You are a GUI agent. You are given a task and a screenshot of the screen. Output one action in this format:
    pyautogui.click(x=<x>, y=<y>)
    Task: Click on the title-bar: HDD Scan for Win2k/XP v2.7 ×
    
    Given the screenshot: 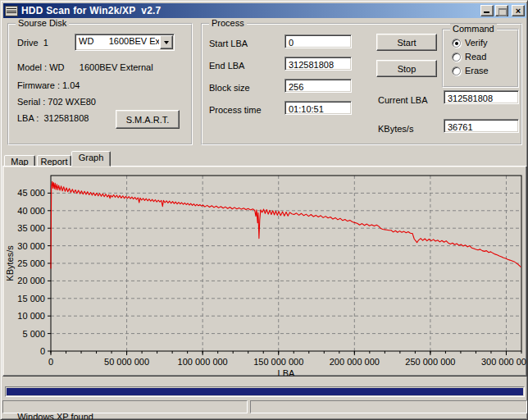 What is the action you would take?
    pyautogui.click(x=265, y=11)
    